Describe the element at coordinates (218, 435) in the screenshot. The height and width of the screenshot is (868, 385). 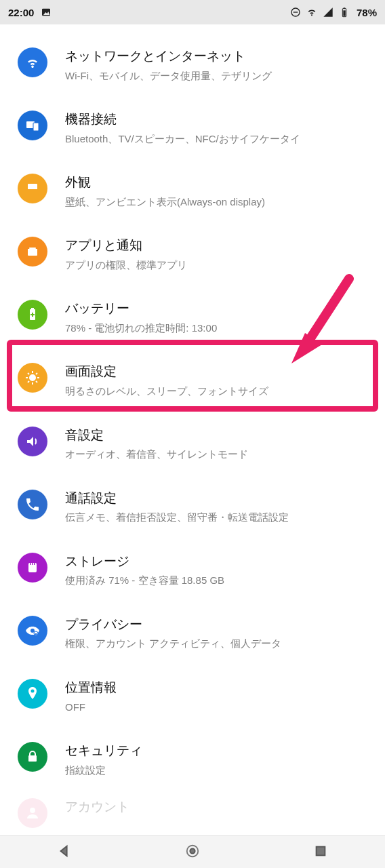
I see `setting-title: 音設定` at that location.